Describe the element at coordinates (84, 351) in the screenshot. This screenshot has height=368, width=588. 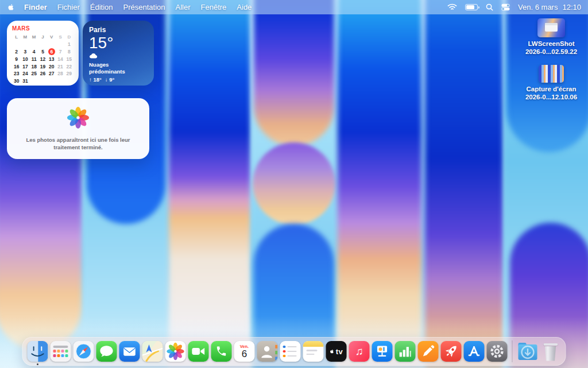
I see `dock-safari-icon` at that location.